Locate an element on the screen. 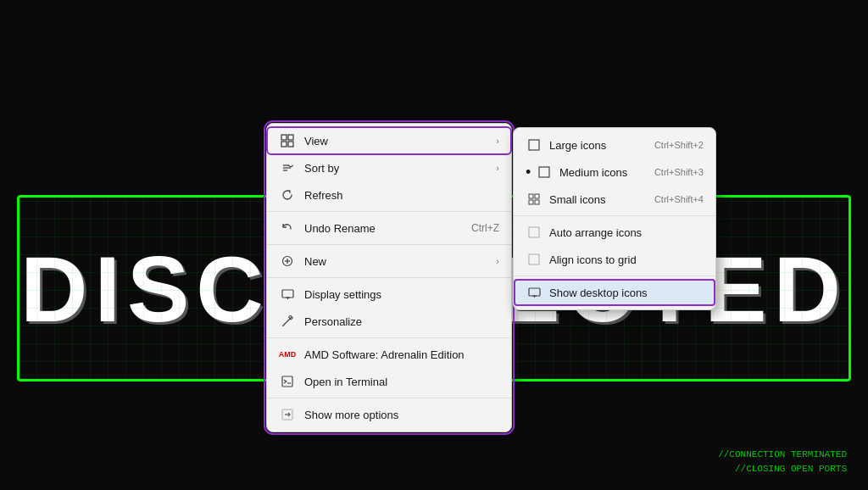 Image resolution: width=868 pixels, height=490 pixels. sort-by-icon is located at coordinates (287, 168).